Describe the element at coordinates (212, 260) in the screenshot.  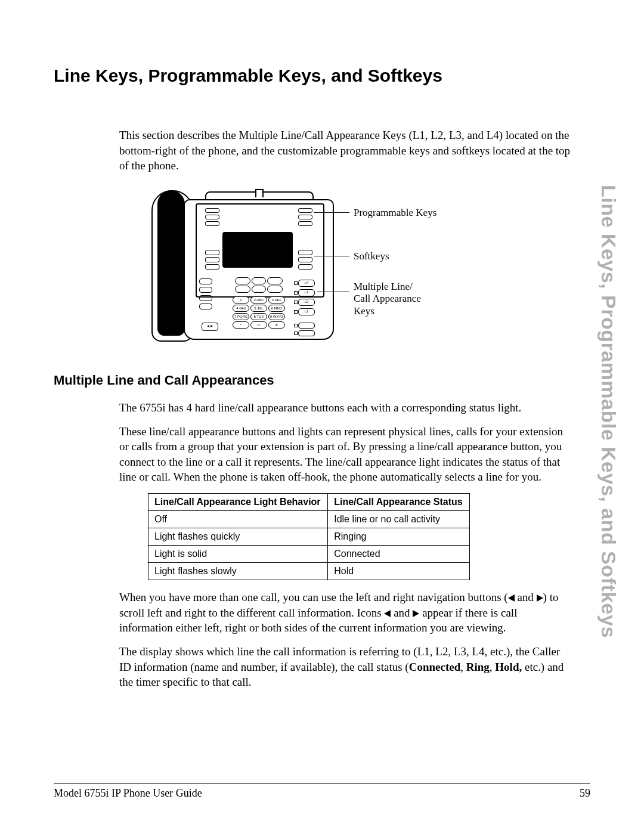
I see `softkeys-left` at that location.